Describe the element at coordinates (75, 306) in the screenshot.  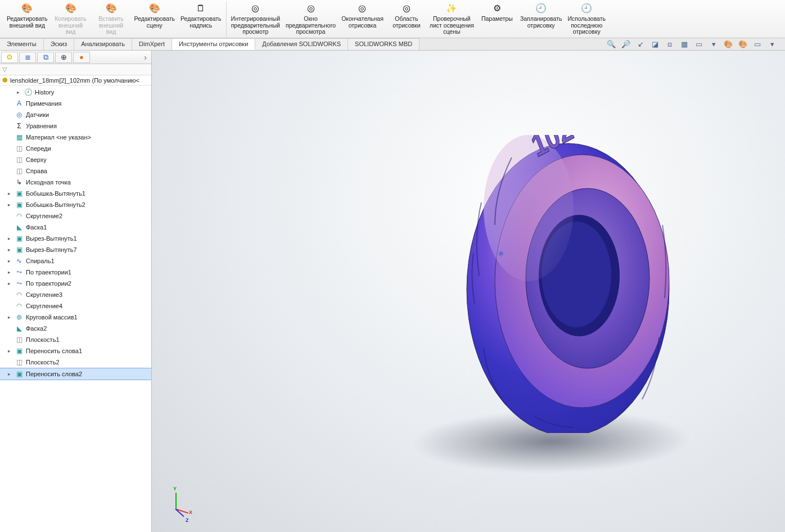
I see `tree-item: ◠Скругление4` at that location.